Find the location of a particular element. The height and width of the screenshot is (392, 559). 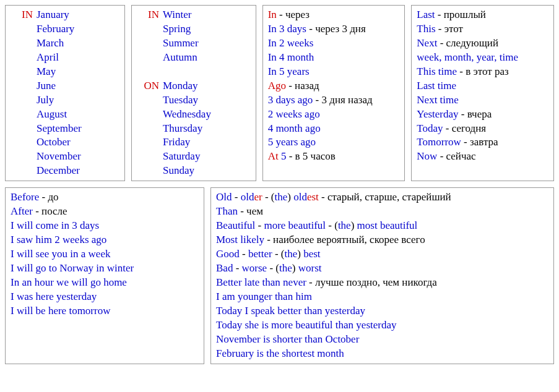

month: May is located at coordinates (59, 72).